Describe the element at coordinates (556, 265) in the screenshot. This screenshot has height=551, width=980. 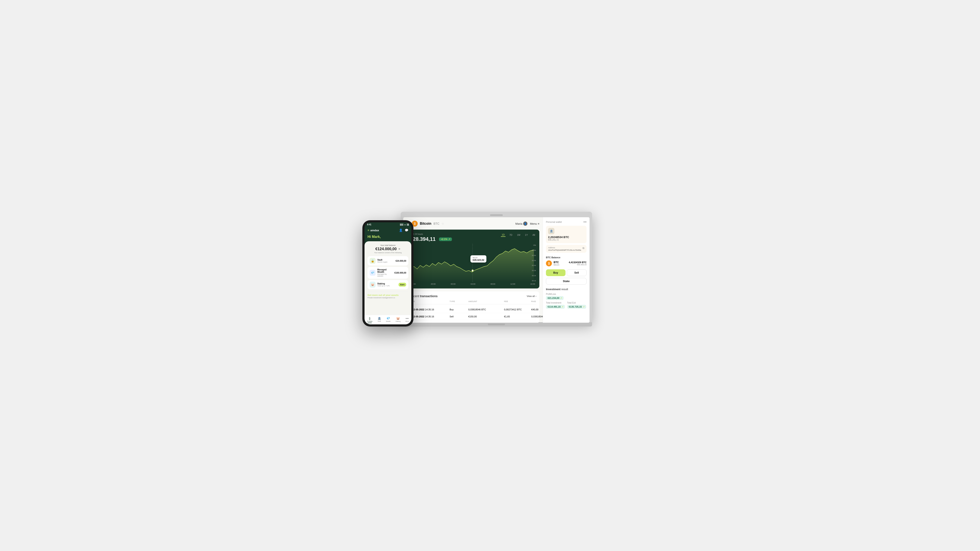
I see `btc-name: Bitcoin` at that location.